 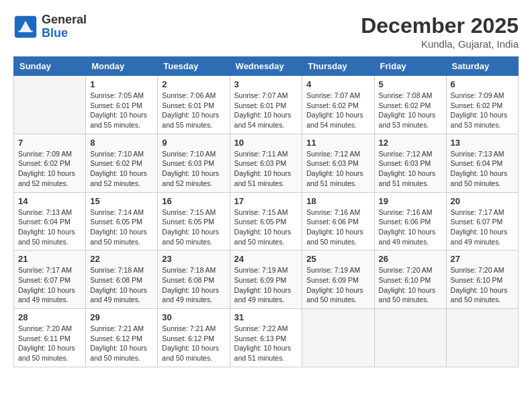 What do you see at coordinates (338, 169) in the screenshot?
I see `day-info: Sunrise: 7:12 AMSunset: 6:03 PMDaylight:…` at bounding box center [338, 169].